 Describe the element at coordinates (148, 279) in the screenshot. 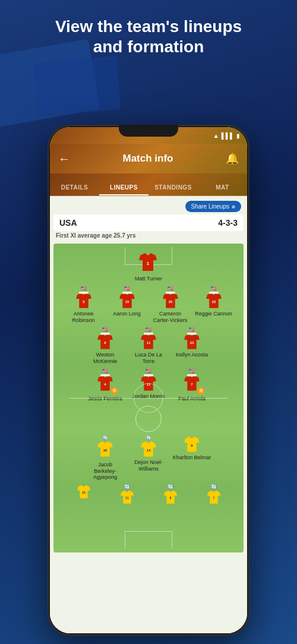

I see `goalkeeper-name: Matt Turner` at that location.